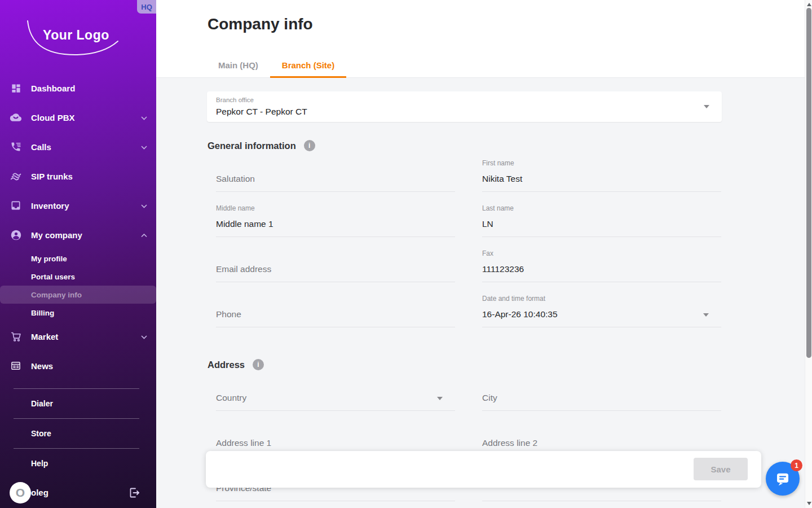 The width and height of the screenshot is (812, 508). Describe the element at coordinates (336, 305) in the screenshot. I see `phone-field: Phone` at that location.